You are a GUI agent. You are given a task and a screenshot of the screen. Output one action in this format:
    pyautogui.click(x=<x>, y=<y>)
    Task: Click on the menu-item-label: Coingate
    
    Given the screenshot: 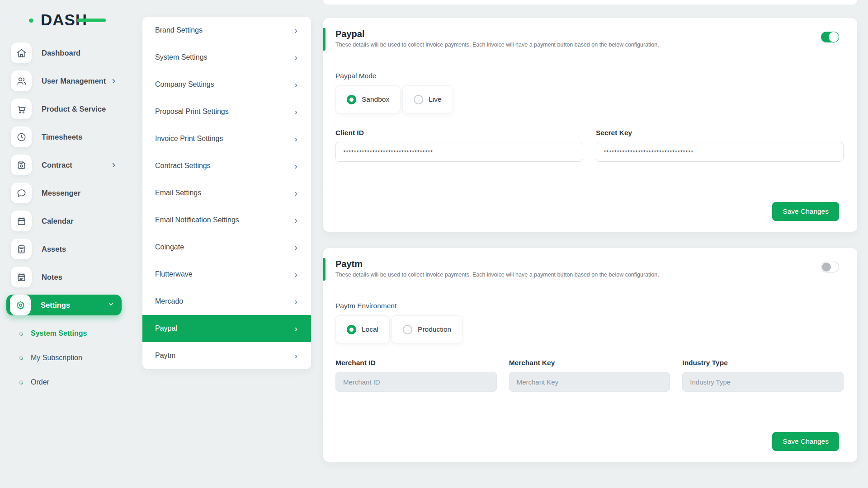 What is the action you would take?
    pyautogui.click(x=170, y=247)
    